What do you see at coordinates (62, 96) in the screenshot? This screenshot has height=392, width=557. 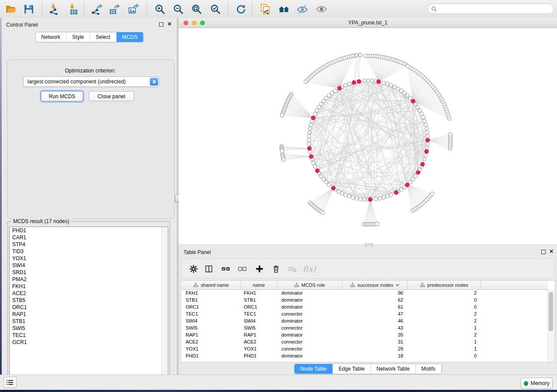 I see `run-mcds-button: Run MCDS` at bounding box center [62, 96].